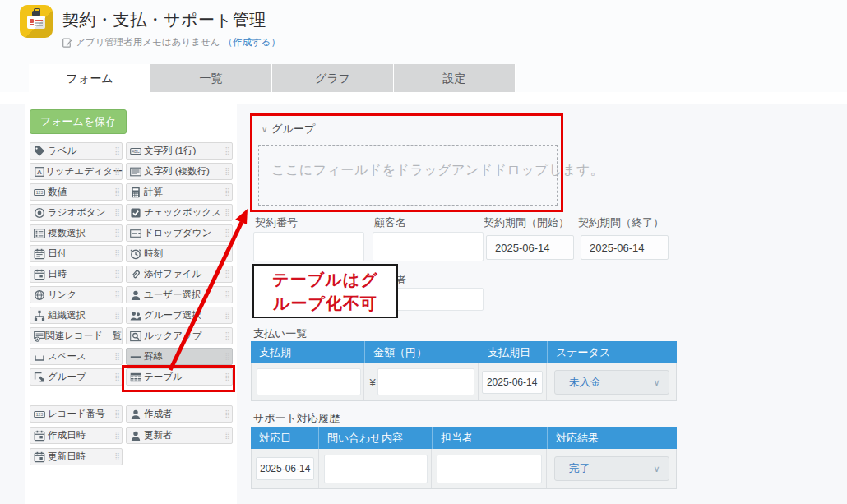 The image size is (847, 504). Describe the element at coordinates (76, 414) in the screenshot. I see `palette-item-number: 123レコード番号⣿` at that location.